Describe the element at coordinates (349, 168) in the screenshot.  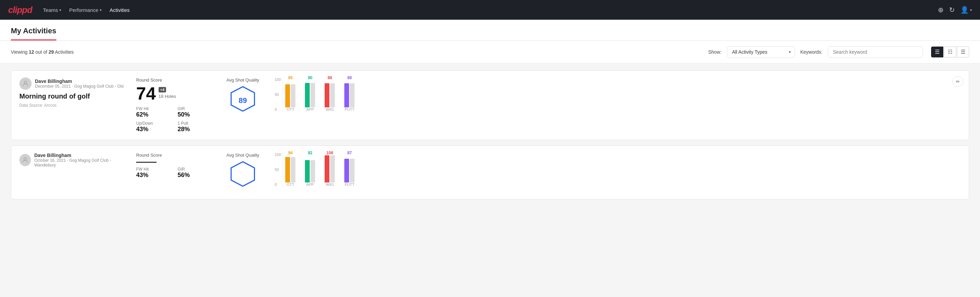
I see `card2-bar-putt: 87 PUTT` at that location.